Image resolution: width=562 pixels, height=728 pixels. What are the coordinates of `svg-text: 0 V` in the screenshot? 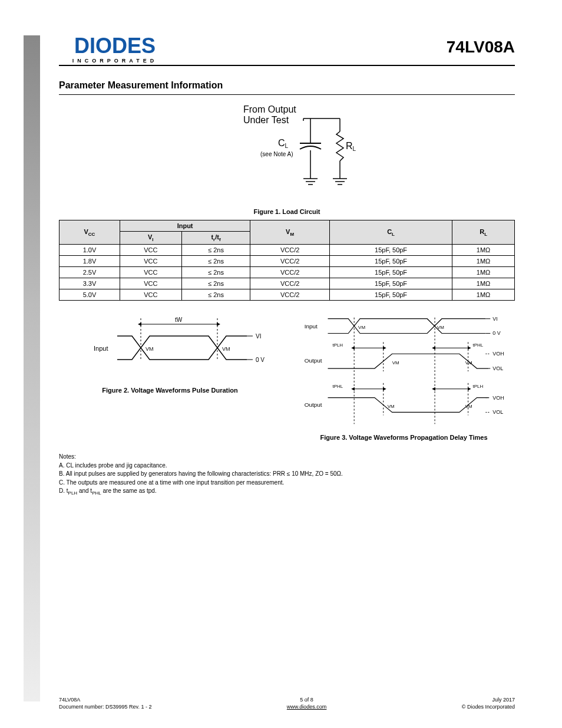 It's located at (496, 334).